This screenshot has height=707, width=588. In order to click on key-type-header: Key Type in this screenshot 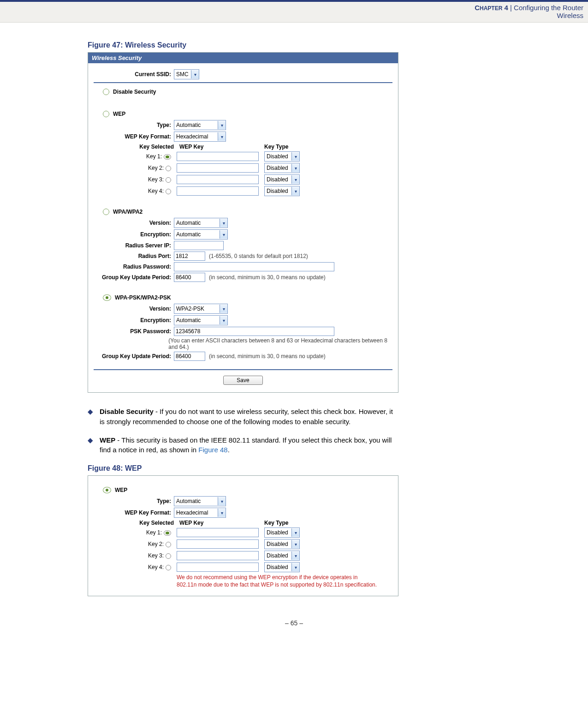, I will do `click(285, 147)`.